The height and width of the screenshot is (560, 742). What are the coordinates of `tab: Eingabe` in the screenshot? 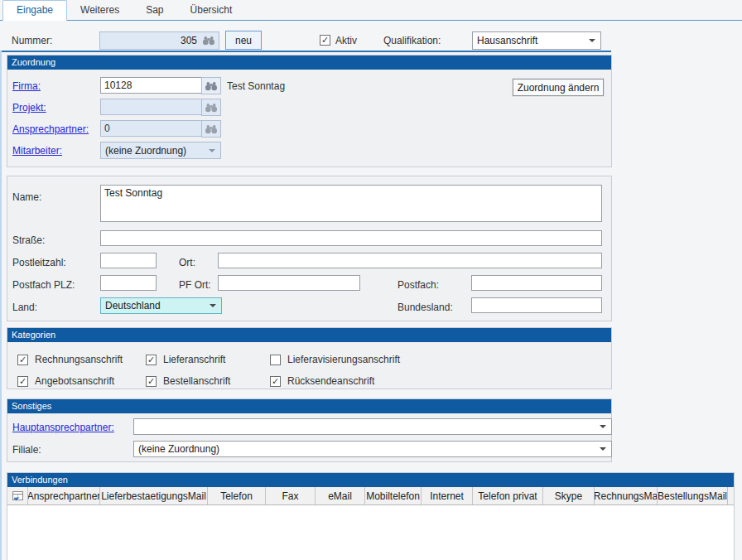 It's located at (35, 10).